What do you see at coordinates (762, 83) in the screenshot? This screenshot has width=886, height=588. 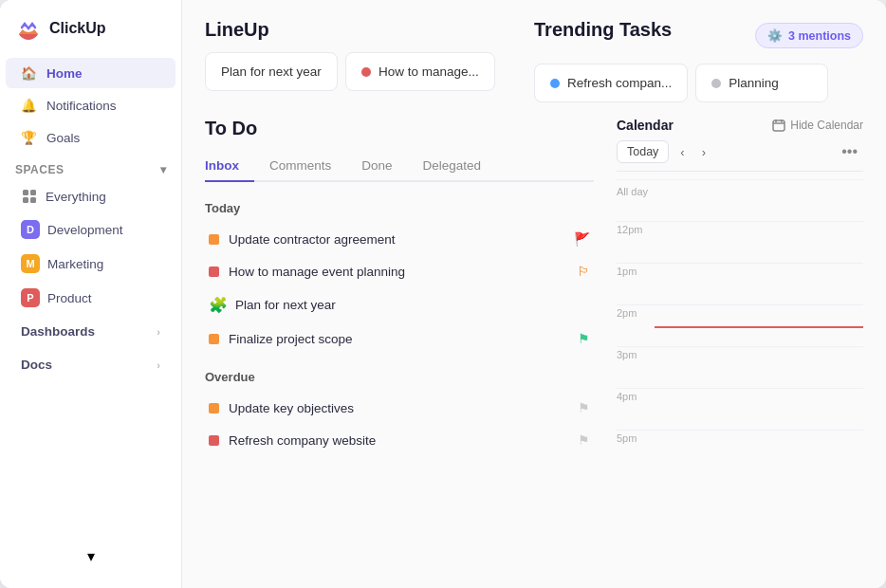 I see `trending-card-planning: Planning` at bounding box center [762, 83].